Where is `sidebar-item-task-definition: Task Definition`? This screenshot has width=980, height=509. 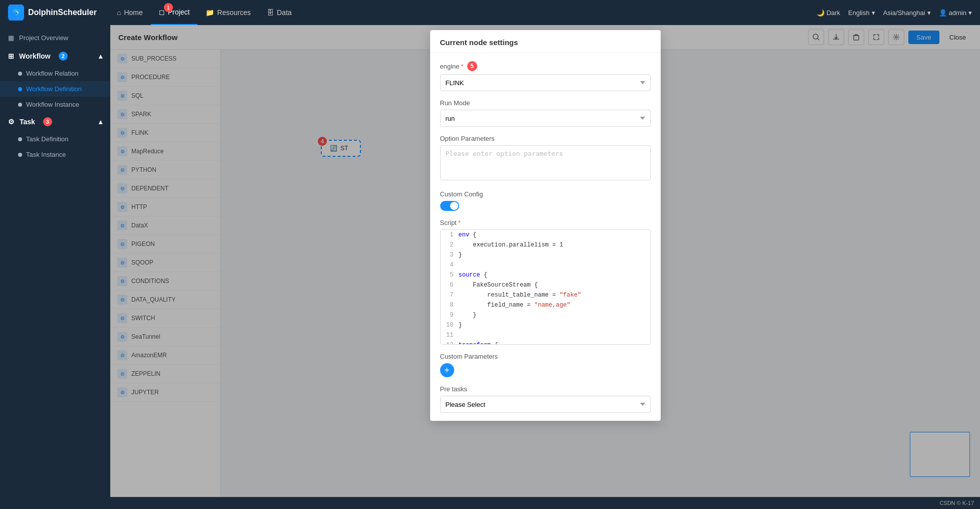
sidebar-item-task-definition: Task Definition is located at coordinates (55, 139).